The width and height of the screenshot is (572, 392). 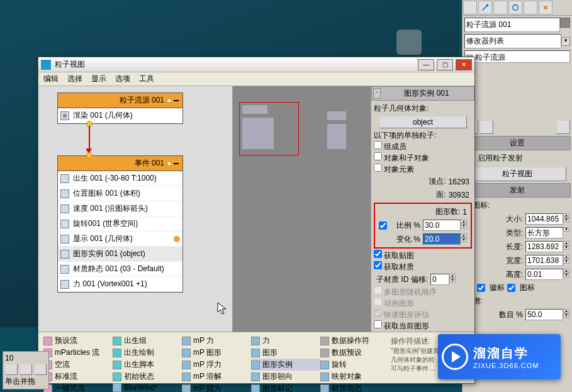 What do you see at coordinates (565, 23) in the screenshot?
I see `object-color-swatch` at bounding box center [565, 23].